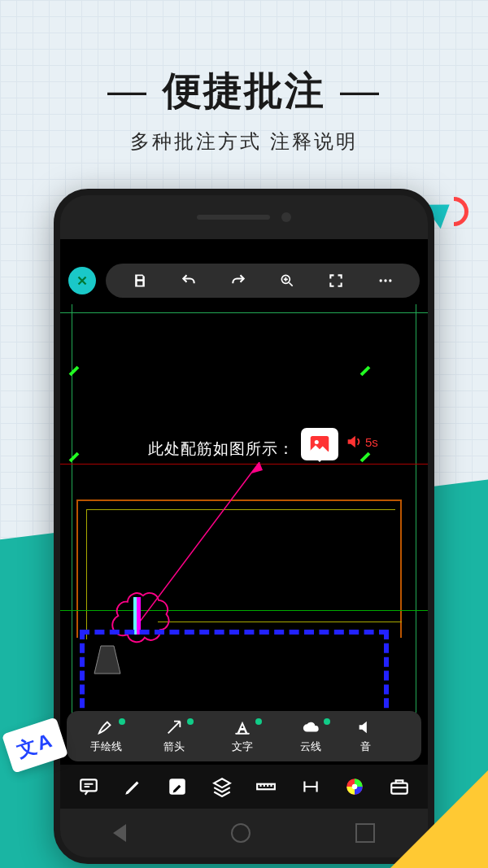 The width and height of the screenshot is (488, 868). Describe the element at coordinates (320, 444) in the screenshot. I see `image-icon` at that location.